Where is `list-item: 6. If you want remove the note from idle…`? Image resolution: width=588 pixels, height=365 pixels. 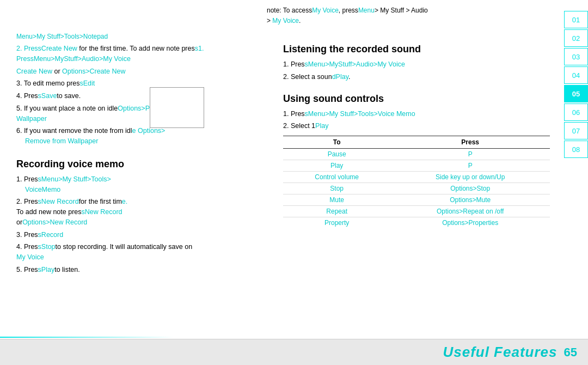 list-item: 6. If you want remove the note from idle… is located at coordinates (136, 136).